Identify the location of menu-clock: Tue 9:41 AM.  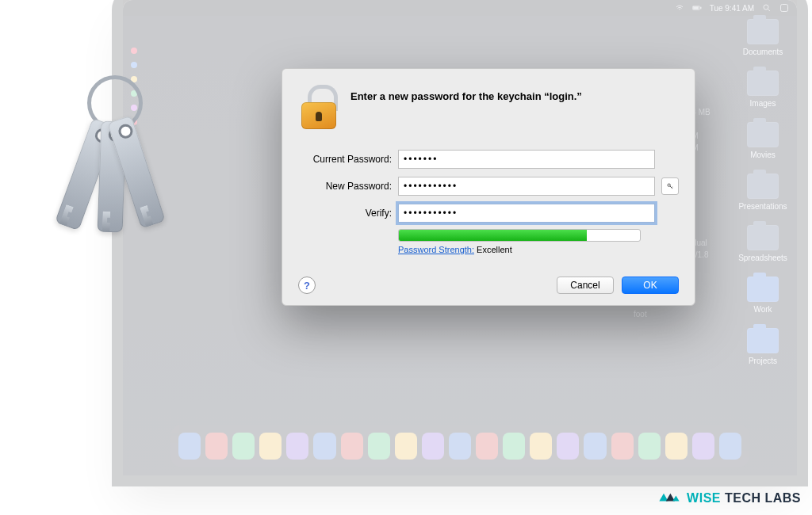
(732, 8).